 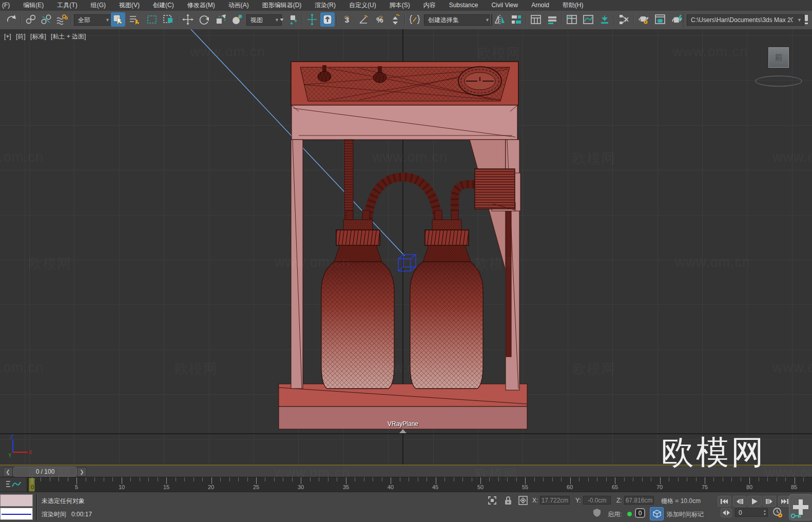 I want to click on flyout-arrow-icon, so click(x=282, y=20).